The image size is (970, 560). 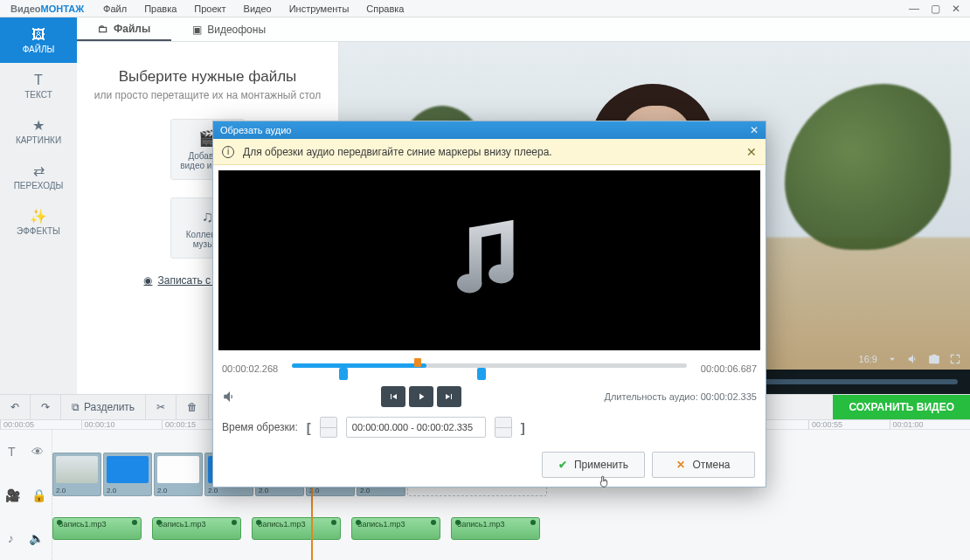 What do you see at coordinates (416, 427) in the screenshot?
I see `trim-range-input` at bounding box center [416, 427].